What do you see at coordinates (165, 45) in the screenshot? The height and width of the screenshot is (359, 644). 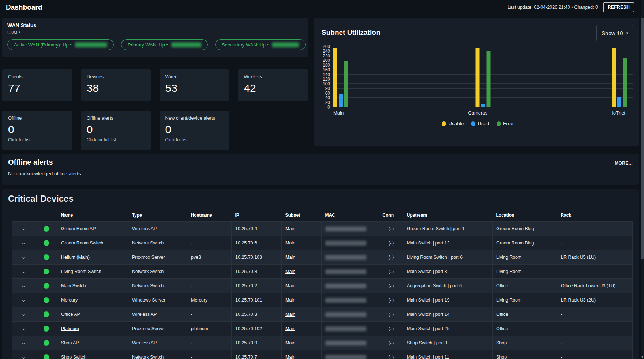 I see `wan-status-pill: Primary WAN: Up •` at bounding box center [165, 45].